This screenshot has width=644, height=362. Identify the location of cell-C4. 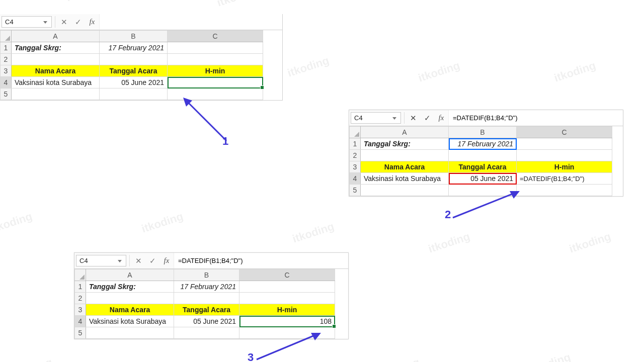
(215, 82).